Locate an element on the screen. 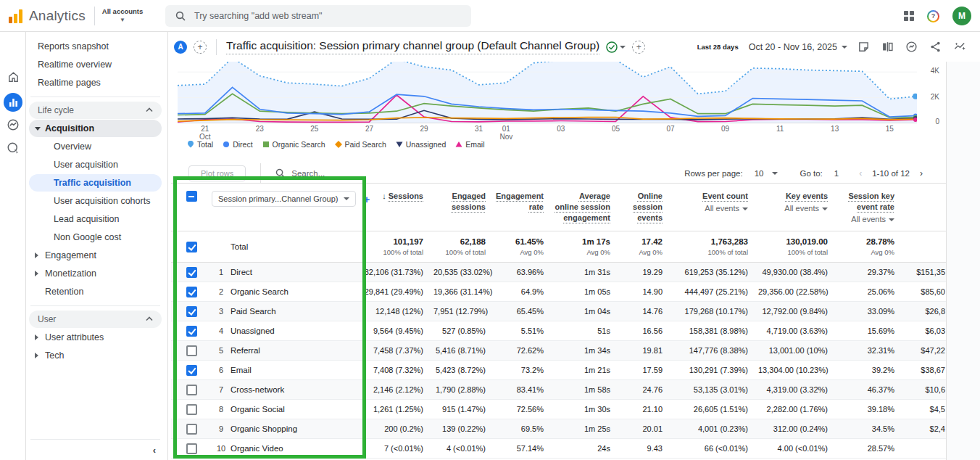  row-checkbox-organic-shopping is located at coordinates (191, 430).